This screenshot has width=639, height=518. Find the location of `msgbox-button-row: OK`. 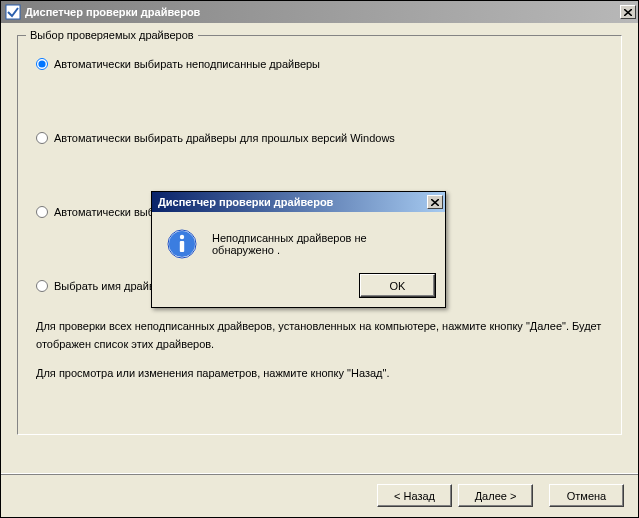

msgbox-button-row: OK is located at coordinates (298, 290).